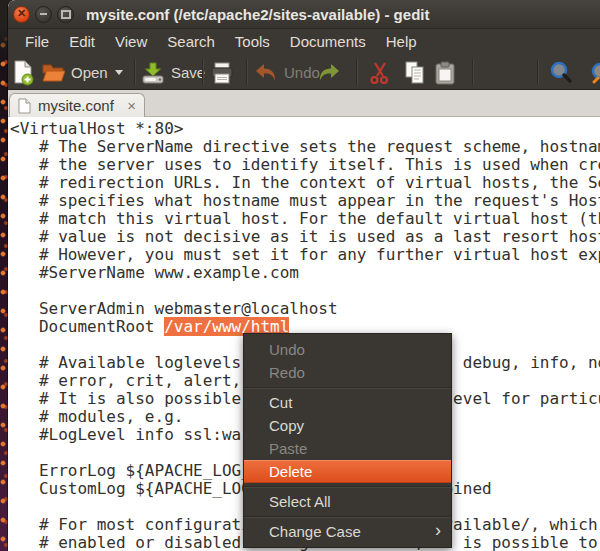 Image resolution: width=600 pixels, height=551 pixels. What do you see at coordinates (415, 72) in the screenshot?
I see `copy-button` at bounding box center [415, 72].